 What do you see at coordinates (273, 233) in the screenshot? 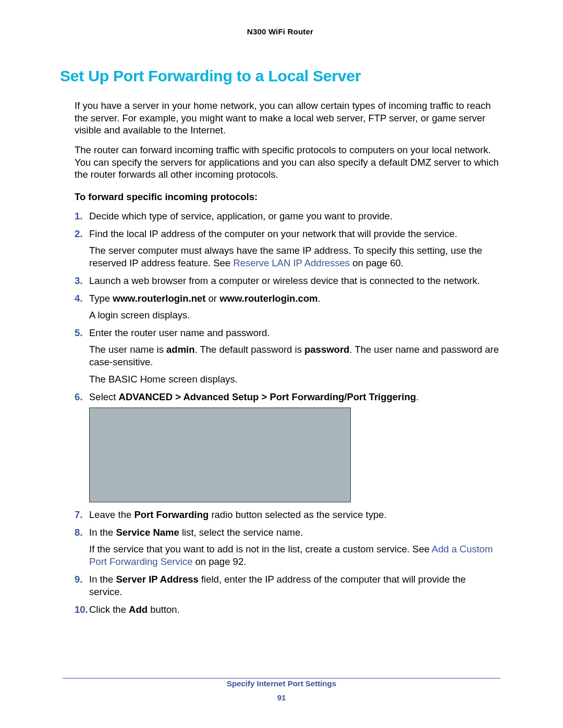
I see `step-2-text: Find the local IP address of the compute…` at bounding box center [273, 233].